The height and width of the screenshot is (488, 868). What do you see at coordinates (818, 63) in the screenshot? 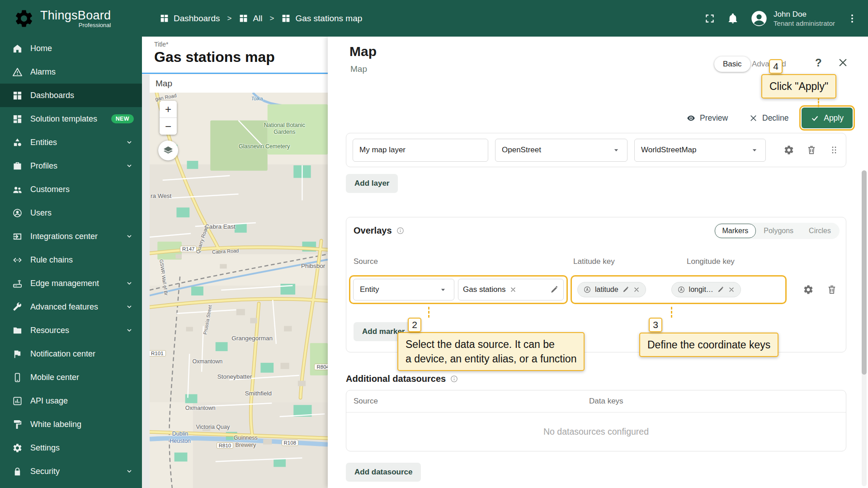
I see `help-button: ?` at bounding box center [818, 63].